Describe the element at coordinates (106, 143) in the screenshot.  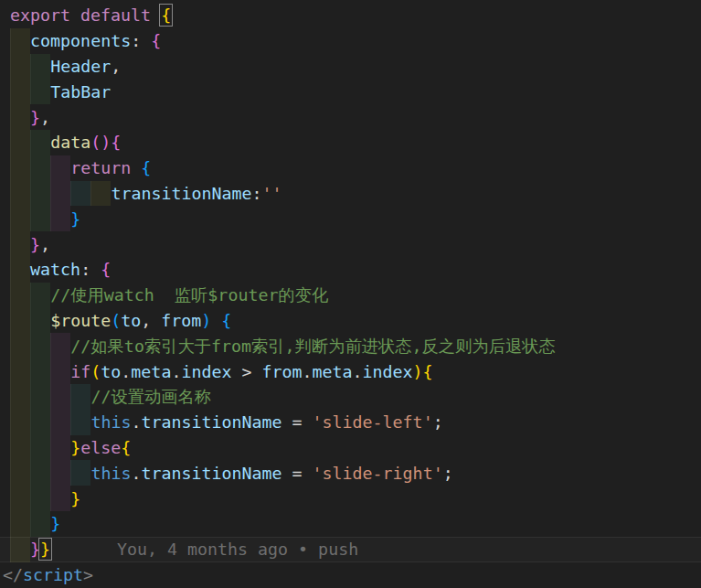
I see `token-b2: )` at that location.